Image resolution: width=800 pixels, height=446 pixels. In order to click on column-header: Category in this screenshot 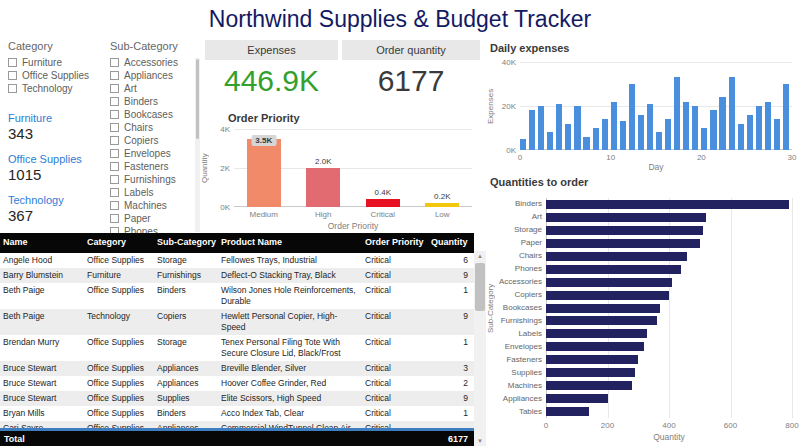, I will do `click(119, 243)`.